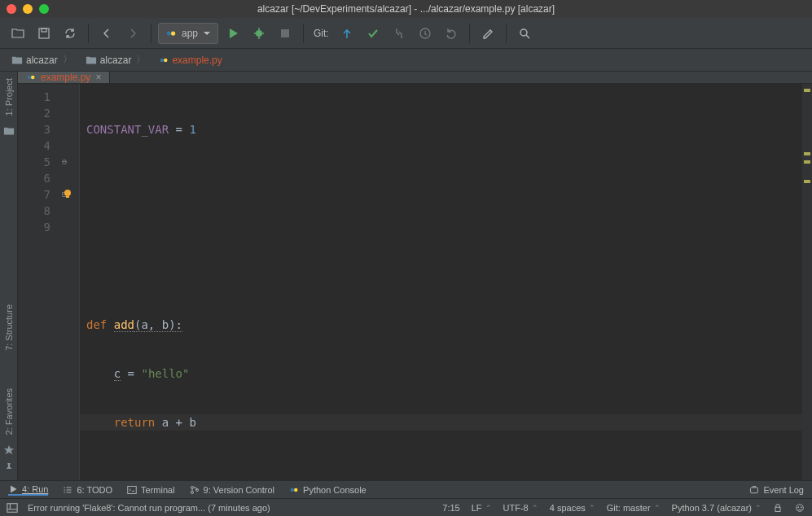 This screenshot has width=812, height=516. I want to click on tool-python-console: Python Console, so click(327, 490).